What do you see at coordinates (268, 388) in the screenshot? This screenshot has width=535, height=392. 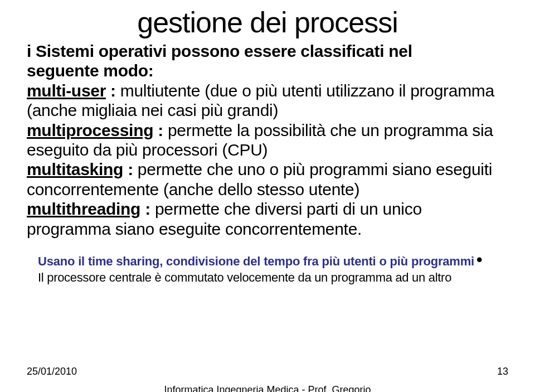 I see `footer-center-line-1: Informatica Ingegneria Medica - Prof. Gr…` at bounding box center [268, 388].